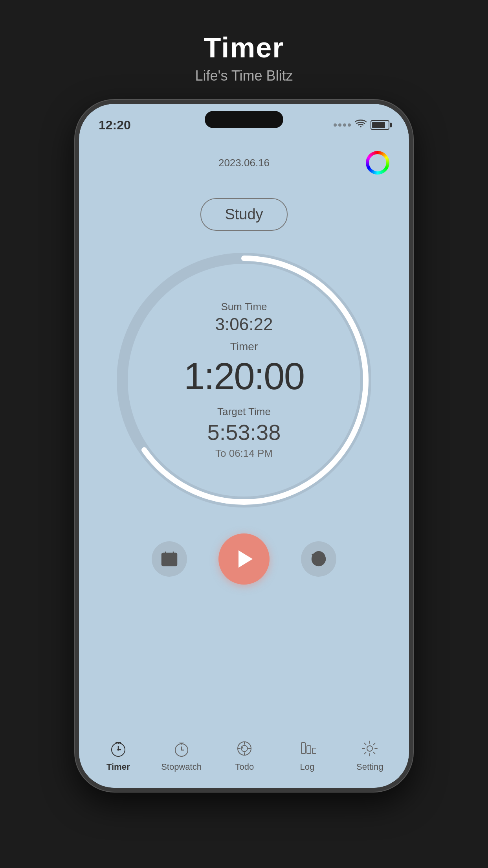 Image resolution: width=488 pixels, height=868 pixels. Describe the element at coordinates (307, 755) in the screenshot. I see `tab-log: Log` at that location.